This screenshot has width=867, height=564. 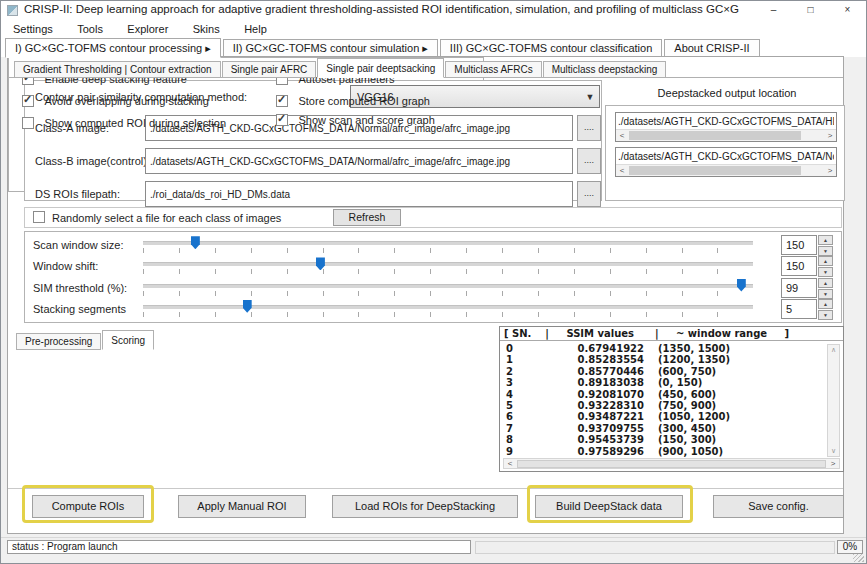 What do you see at coordinates (12, 10) in the screenshot?
I see `app-icon` at bounding box center [12, 10].